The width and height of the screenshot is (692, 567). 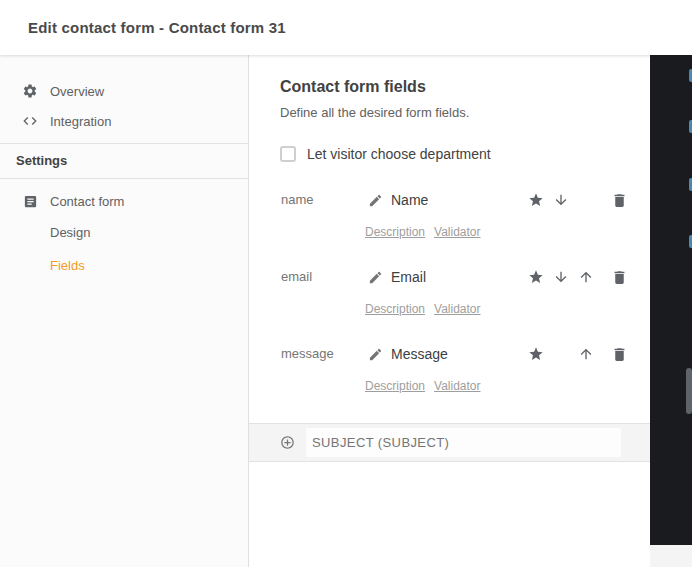 I want to click on sidebar-item-label: Fields, so click(x=68, y=266).